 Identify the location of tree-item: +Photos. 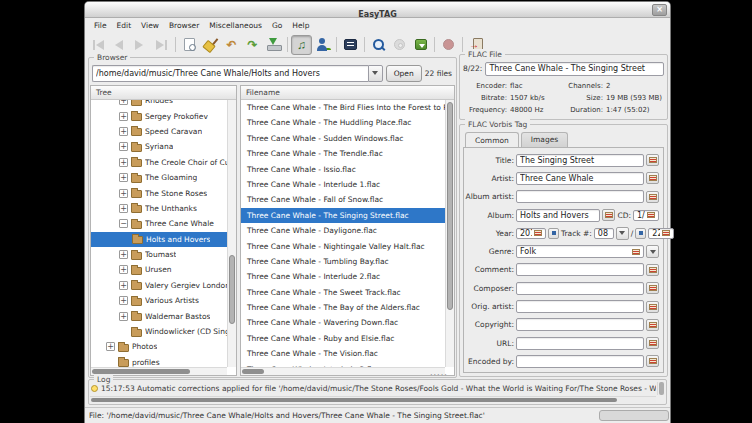
(159, 346).